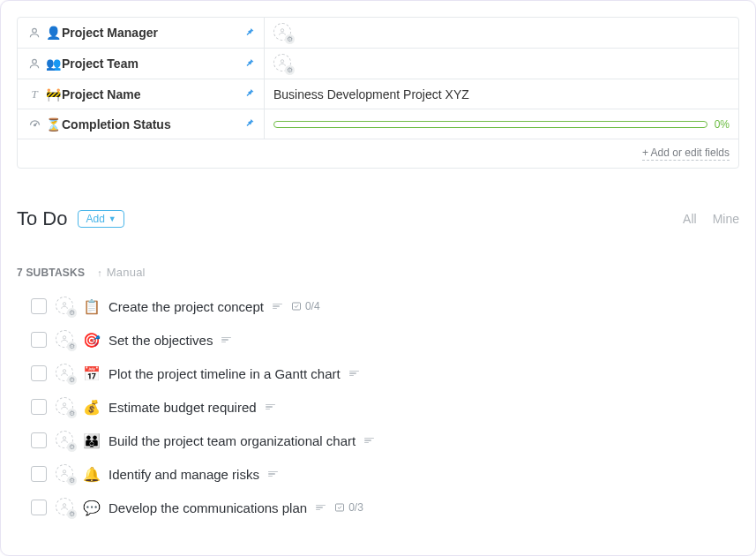 Image resolution: width=756 pixels, height=556 pixels. What do you see at coordinates (92, 441) in the screenshot?
I see `task-emoji: 👪` at bounding box center [92, 441].